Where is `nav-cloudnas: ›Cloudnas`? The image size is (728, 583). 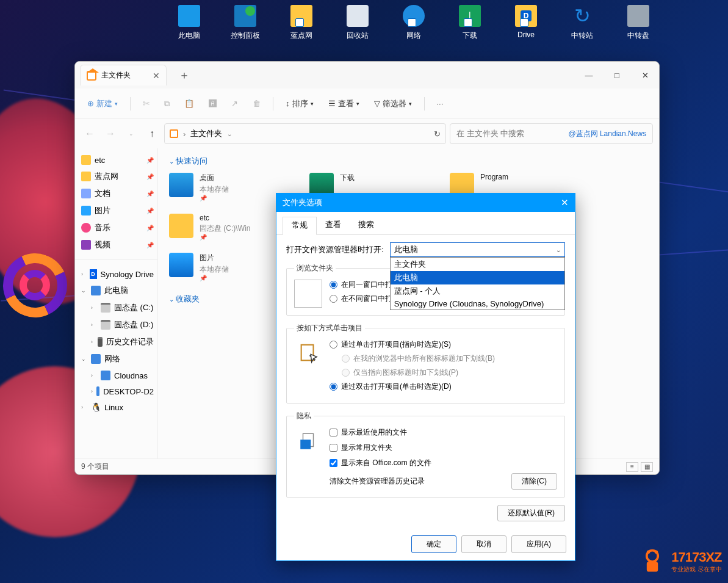
nav-cloudnas: ›Cloudnas is located at coordinates (116, 375).